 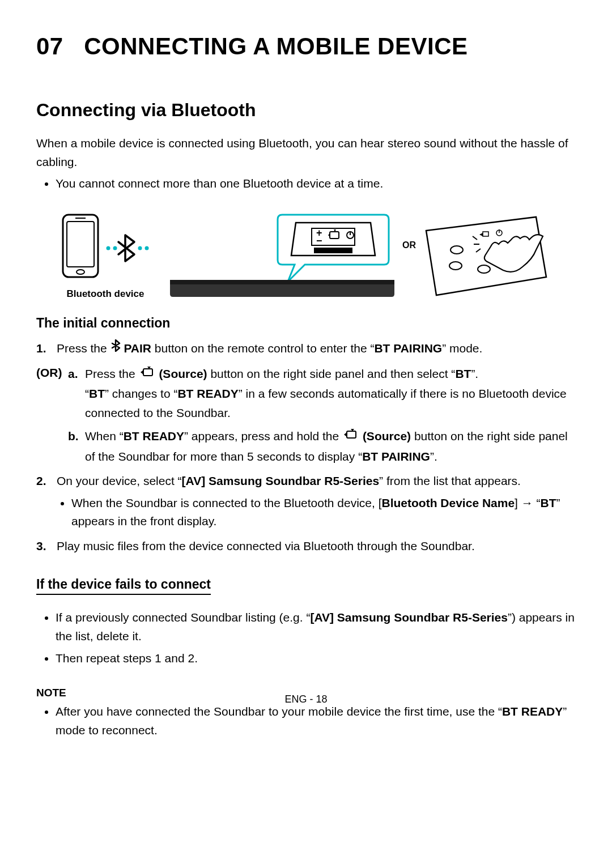 What do you see at coordinates (306, 153) in the screenshot?
I see `intro-text: When a mobile device is connected using …` at bounding box center [306, 153].